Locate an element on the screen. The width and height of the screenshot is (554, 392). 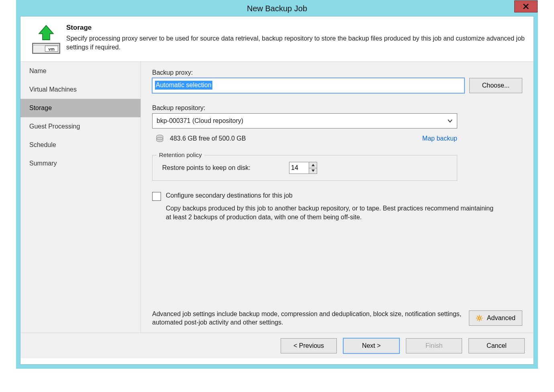
spinner-down-button is located at coordinates (313, 171).